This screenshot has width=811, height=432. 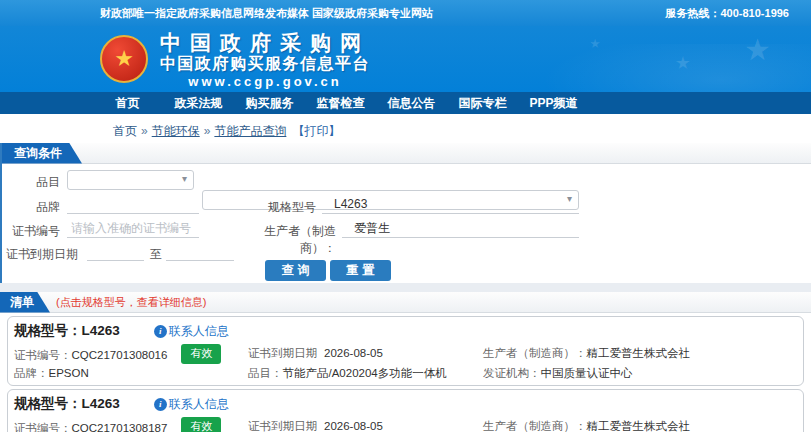 What do you see at coordinates (266, 14) in the screenshot?
I see `site-tagline: 财政部唯一指定政府采购信息网络发布媒体 国家级政府采购专业网站` at bounding box center [266, 14].